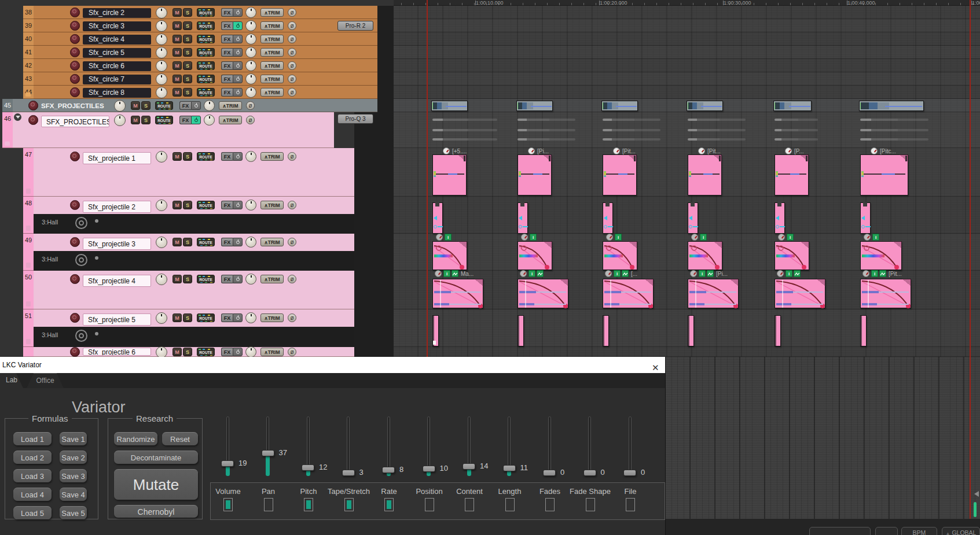  I want to click on track-name-field: Sfx_circle 7, so click(117, 80).